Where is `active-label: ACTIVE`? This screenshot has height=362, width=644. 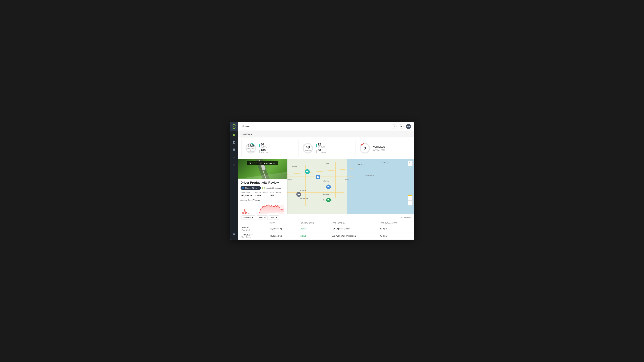
active-label: ACTIVE is located at coordinates (264, 147).